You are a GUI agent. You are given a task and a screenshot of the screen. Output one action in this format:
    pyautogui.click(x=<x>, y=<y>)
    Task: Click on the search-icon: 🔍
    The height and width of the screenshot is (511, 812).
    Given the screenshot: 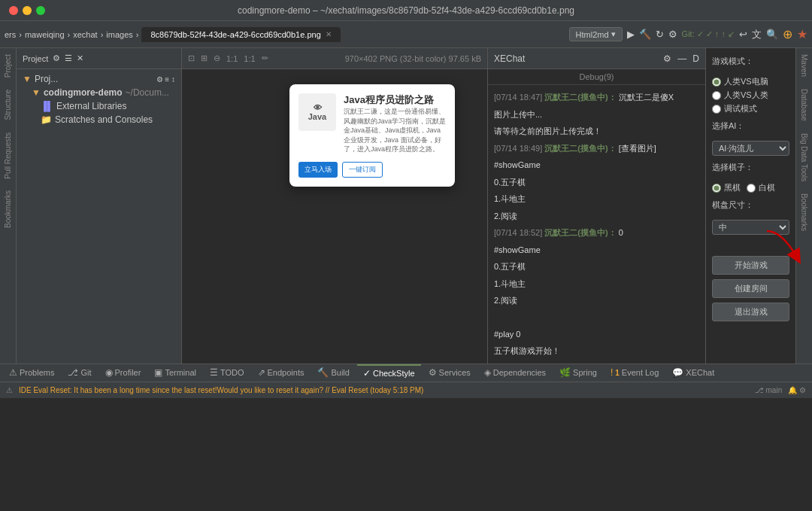 What is the action you would take?
    pyautogui.click(x=772, y=35)
    